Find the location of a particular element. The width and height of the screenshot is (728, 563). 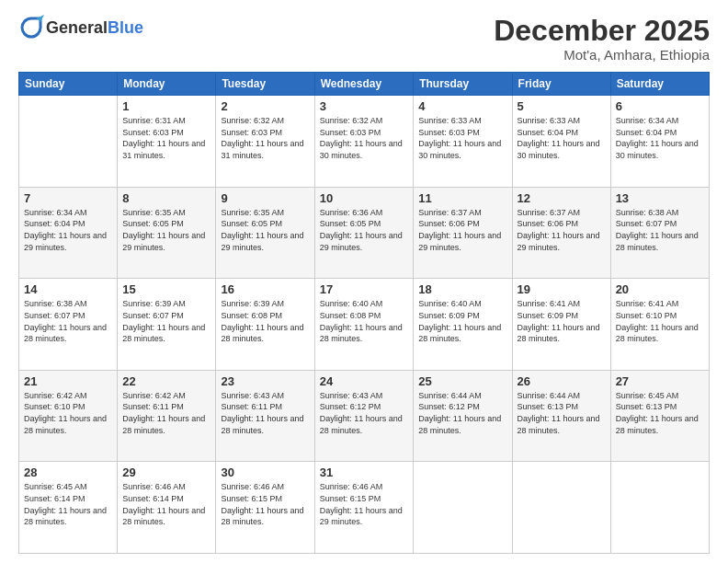

day-info: Sunrise: 6:31 AMSunset: 6:03 PMDaylight:… is located at coordinates (164, 138).